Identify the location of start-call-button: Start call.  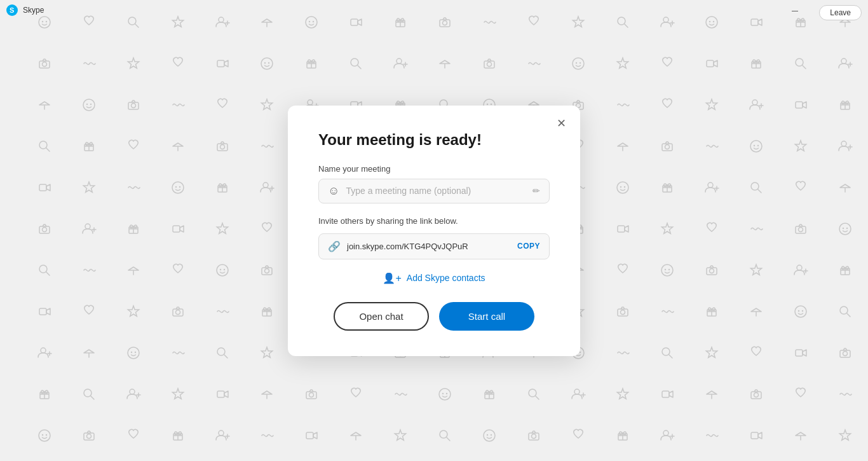
(487, 317).